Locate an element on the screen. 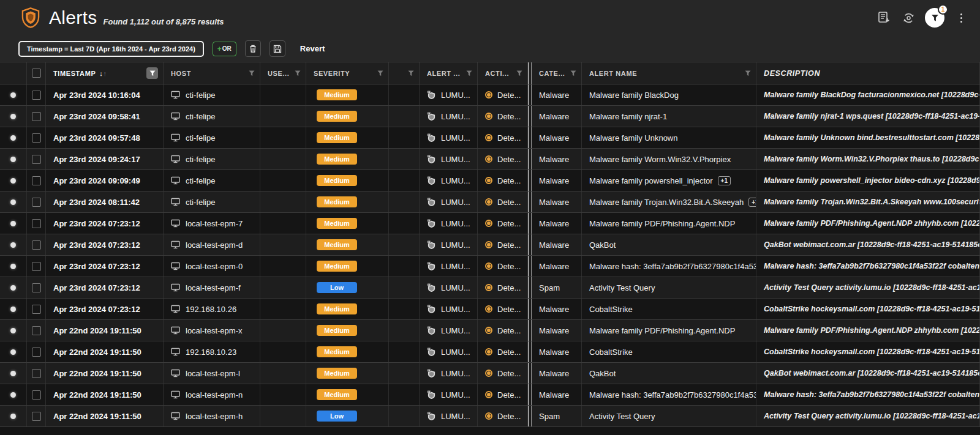 The height and width of the screenshot is (435, 980). sync-icon is located at coordinates (908, 18).